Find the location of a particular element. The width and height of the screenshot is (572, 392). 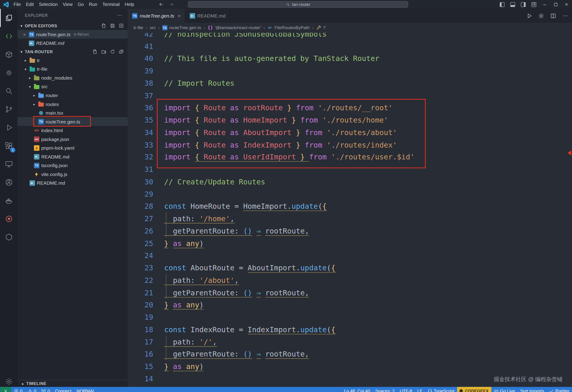

status-connect: Connect is located at coordinates (63, 390).